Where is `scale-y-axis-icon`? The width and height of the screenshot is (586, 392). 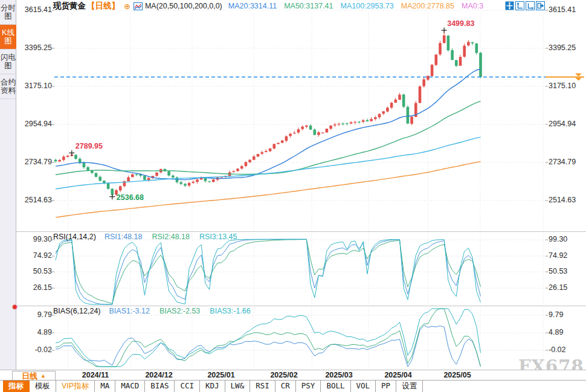 scale-y-axis-icon is located at coordinates (520, 6).